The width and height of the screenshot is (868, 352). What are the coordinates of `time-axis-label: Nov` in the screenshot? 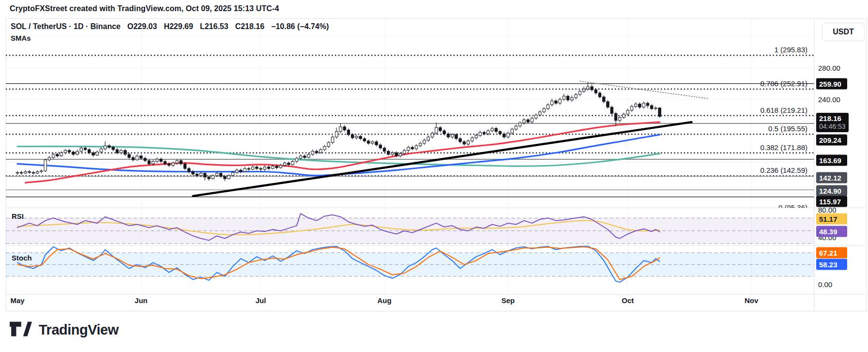 It's located at (751, 300).